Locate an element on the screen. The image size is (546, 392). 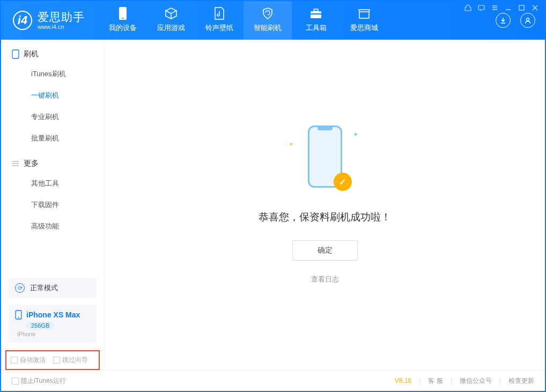
nav-apps-games: 应用游戏 is located at coordinates (171, 20).